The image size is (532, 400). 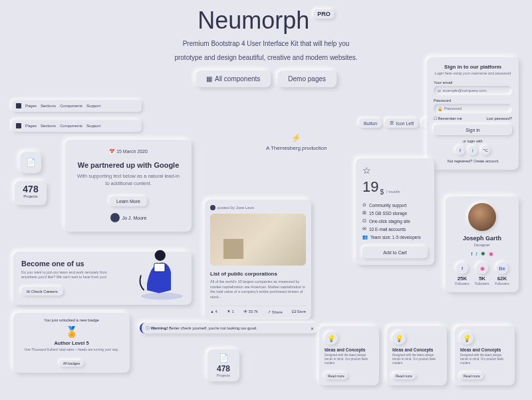 I want to click on create-account-link: Not registered? Create account, so click(x=473, y=161).